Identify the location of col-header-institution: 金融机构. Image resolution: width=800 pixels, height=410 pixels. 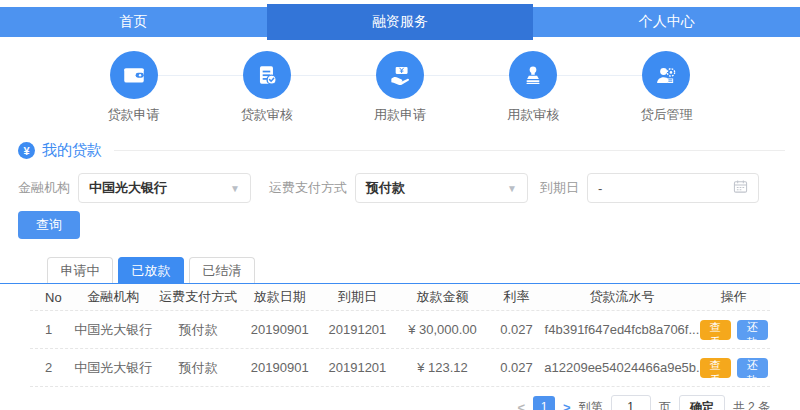
(114, 297).